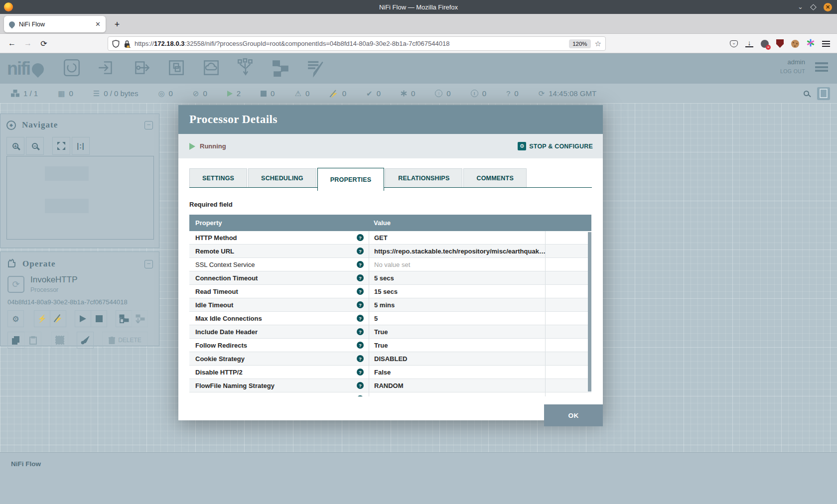 The width and height of the screenshot is (837, 504). Describe the element at coordinates (148, 264) in the screenshot. I see `operate-collapse-icon: –` at that location.